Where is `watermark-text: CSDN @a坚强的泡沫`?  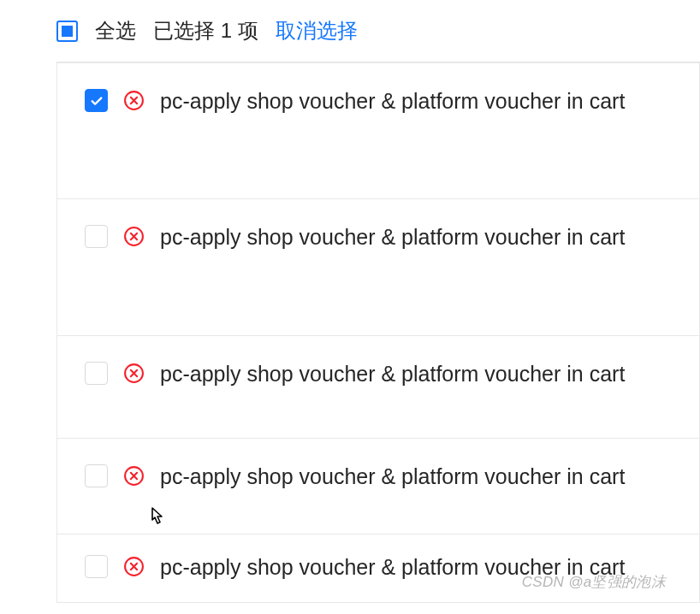 watermark-text: CSDN @a坚强的泡沫 is located at coordinates (594, 582).